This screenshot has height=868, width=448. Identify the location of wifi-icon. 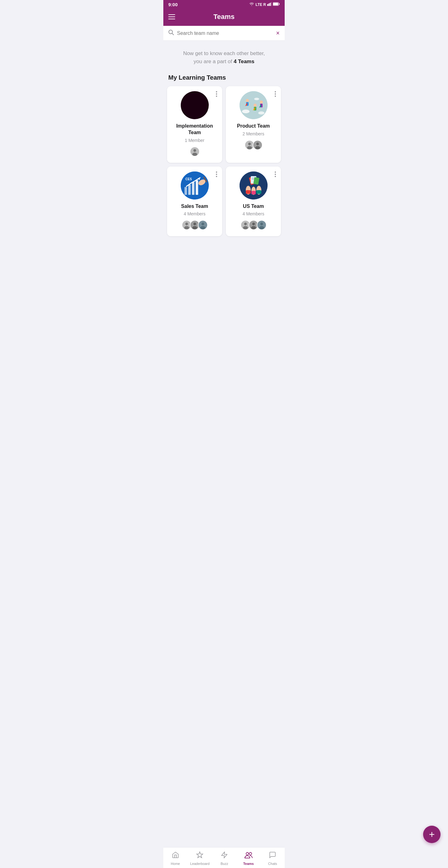
(252, 4).